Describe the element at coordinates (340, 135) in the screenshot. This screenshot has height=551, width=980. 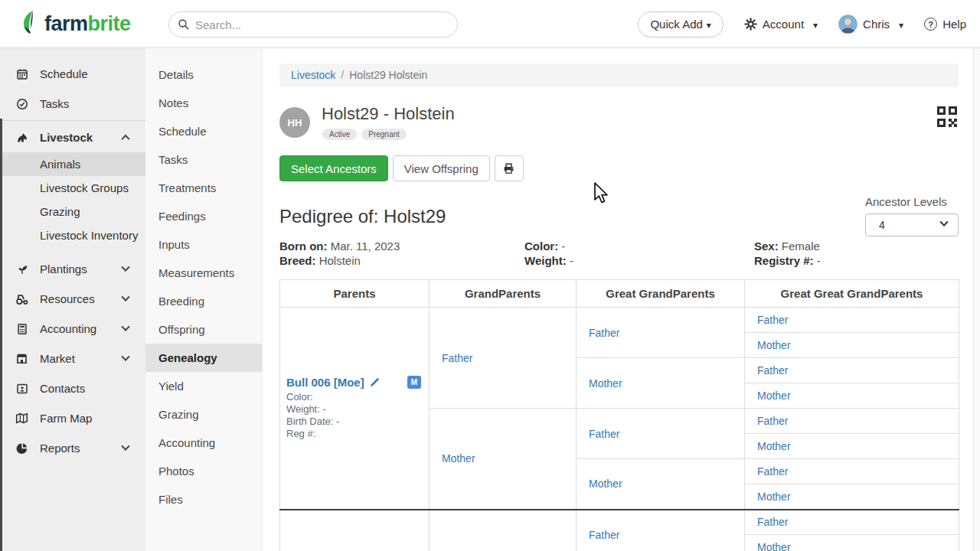
I see `status-badge-active: Active` at that location.